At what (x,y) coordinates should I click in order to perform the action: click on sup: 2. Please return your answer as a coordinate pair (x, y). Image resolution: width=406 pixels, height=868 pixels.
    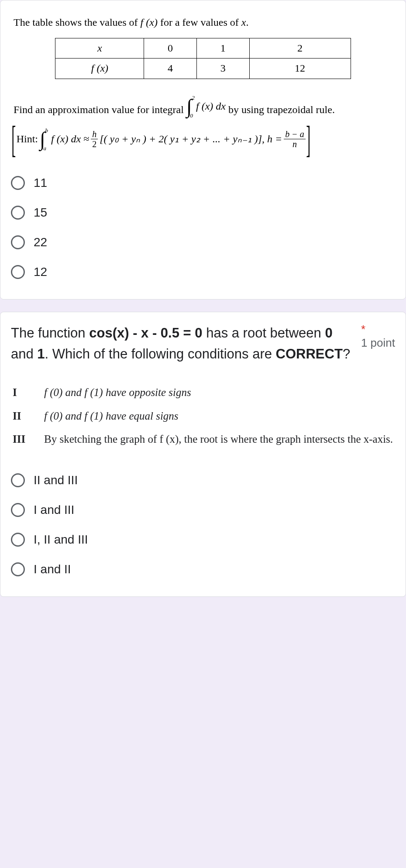
    Looking at the image, I should click on (194, 98).